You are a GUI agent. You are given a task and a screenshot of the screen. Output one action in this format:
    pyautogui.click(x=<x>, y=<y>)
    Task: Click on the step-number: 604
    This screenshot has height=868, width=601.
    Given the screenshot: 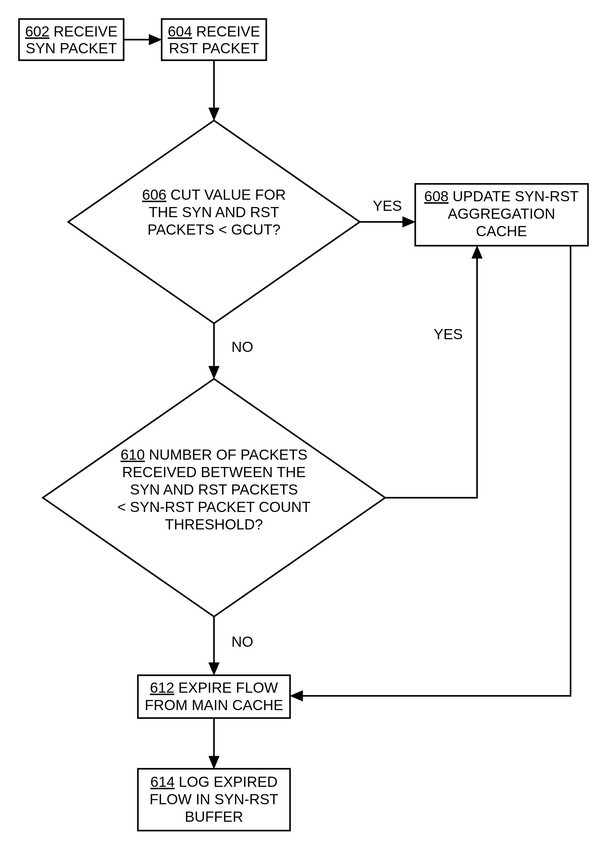 What is the action you would take?
    pyautogui.click(x=180, y=31)
    